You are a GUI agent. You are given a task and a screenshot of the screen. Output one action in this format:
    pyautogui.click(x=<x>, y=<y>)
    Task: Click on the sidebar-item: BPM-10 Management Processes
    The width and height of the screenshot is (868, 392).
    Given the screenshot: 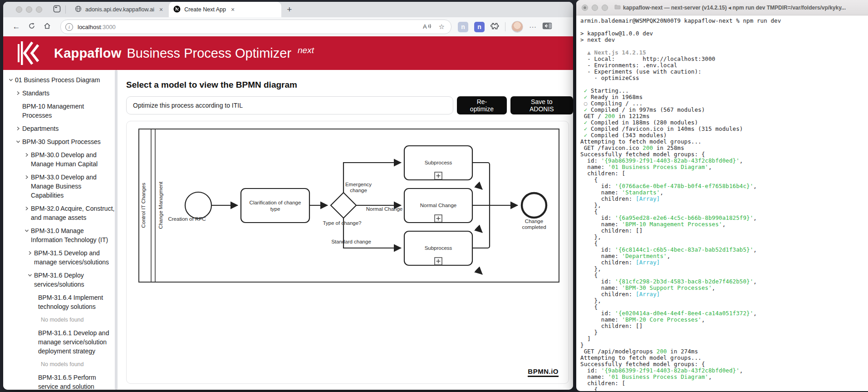 What is the action you would take?
    pyautogui.click(x=59, y=111)
    